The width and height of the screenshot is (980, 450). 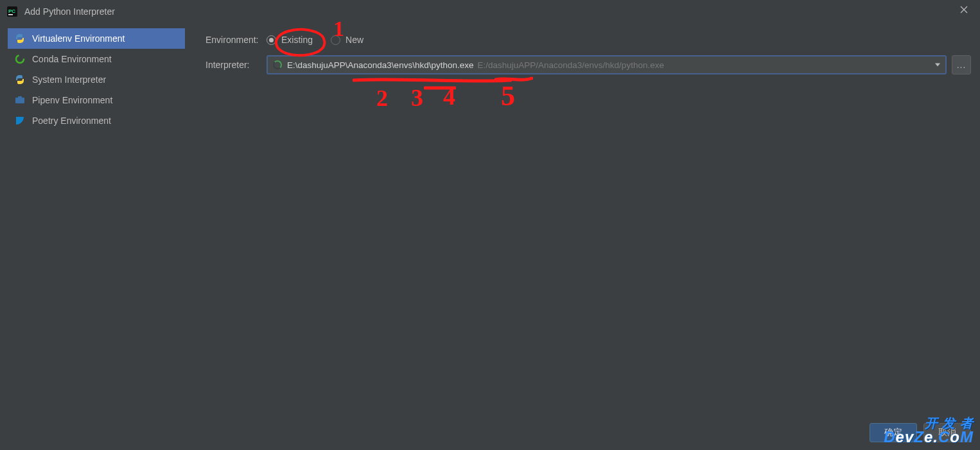 What do you see at coordinates (96, 100) in the screenshot?
I see `sidebar-item-pipenv: Pipenv Environment` at bounding box center [96, 100].